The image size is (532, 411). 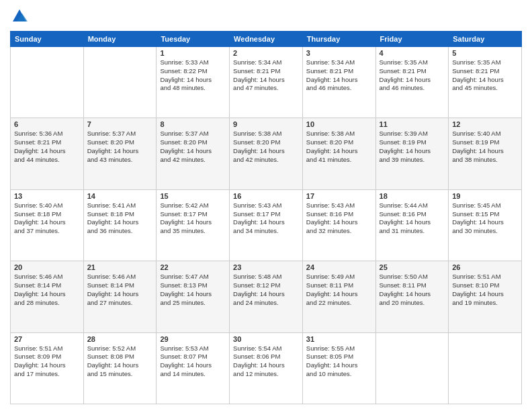 What do you see at coordinates (266, 83) in the screenshot?
I see `day-cell: 2Sunrise: 5:34 AMSunset: 8:21 PMDaylight…` at bounding box center [266, 83].